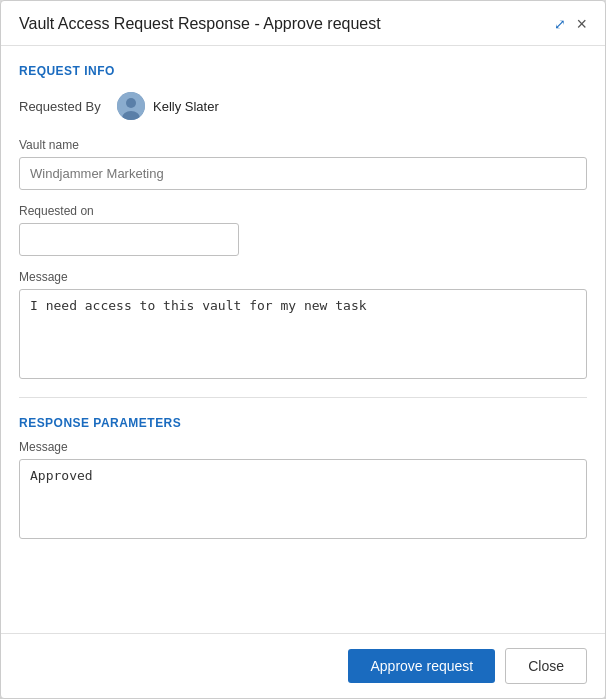 This screenshot has width=606, height=699. Describe the element at coordinates (570, 24) in the screenshot. I see `header-icons: ⤢ ×` at that location.